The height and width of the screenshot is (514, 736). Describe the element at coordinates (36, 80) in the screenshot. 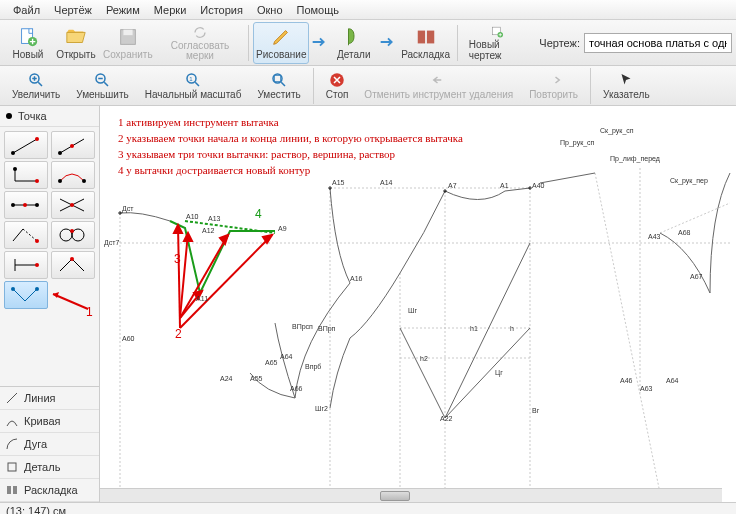

I see `zoom-in-icon` at that location.